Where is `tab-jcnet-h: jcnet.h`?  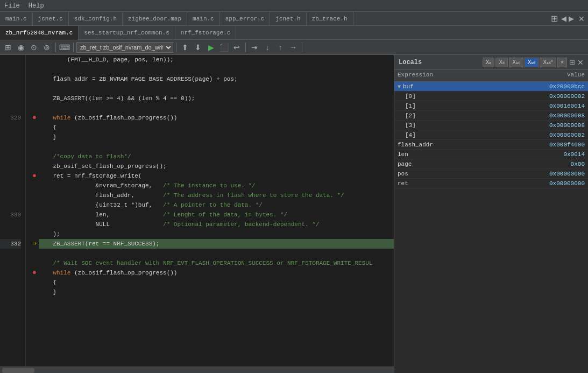 tab-jcnet-h: jcnet.h is located at coordinates (288, 19).